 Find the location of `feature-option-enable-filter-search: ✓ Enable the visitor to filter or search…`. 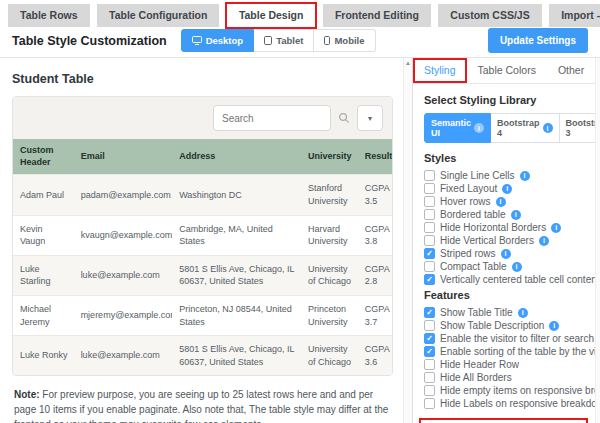

feature-option-enable-filter-search: ✓ Enable the visitor to filter or search… is located at coordinates (506, 338).